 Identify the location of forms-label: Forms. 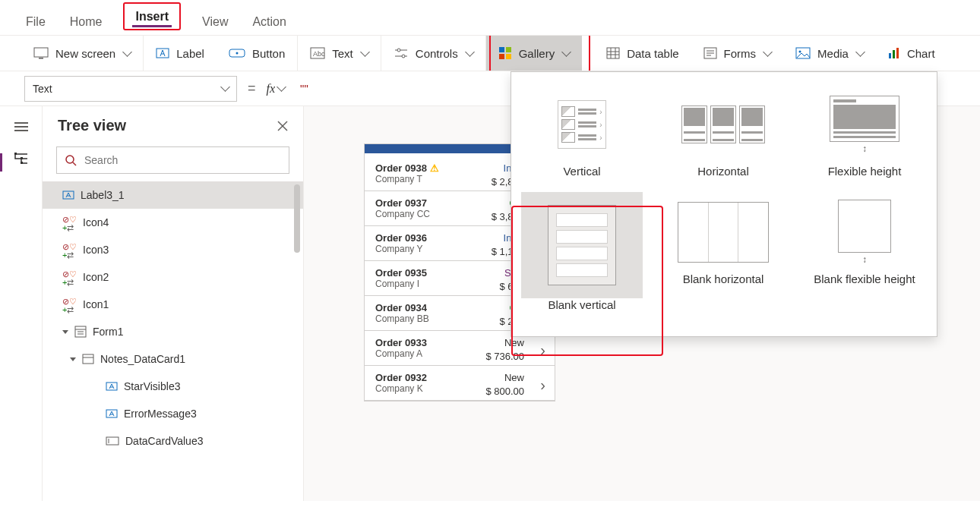
(740, 53).